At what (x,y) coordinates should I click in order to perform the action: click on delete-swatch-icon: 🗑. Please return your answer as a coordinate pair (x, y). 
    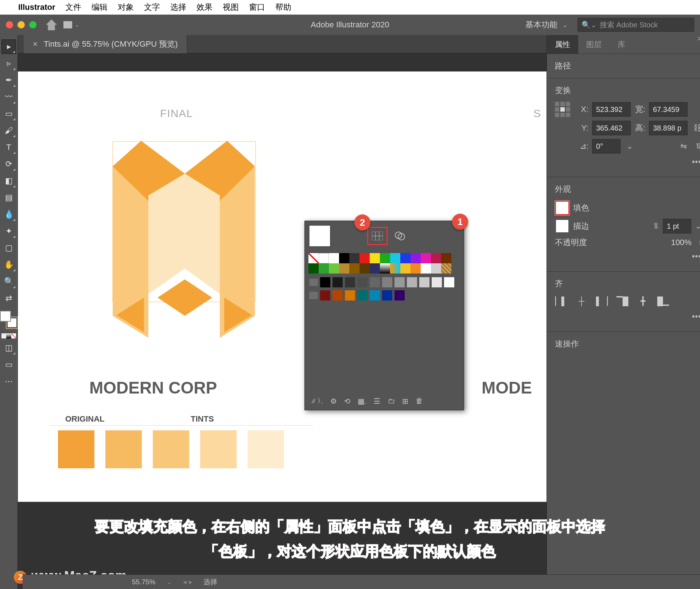
    Looking at the image, I should click on (419, 401).